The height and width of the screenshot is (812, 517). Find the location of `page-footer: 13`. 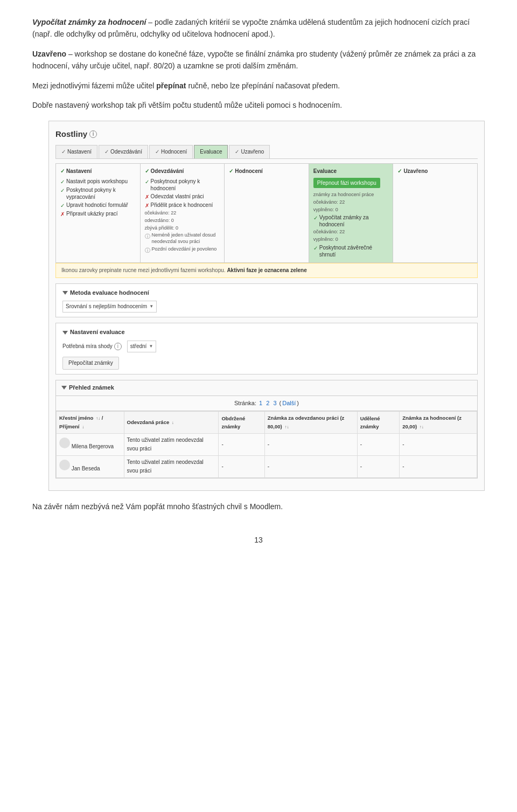

page-footer: 13 is located at coordinates (258, 540).